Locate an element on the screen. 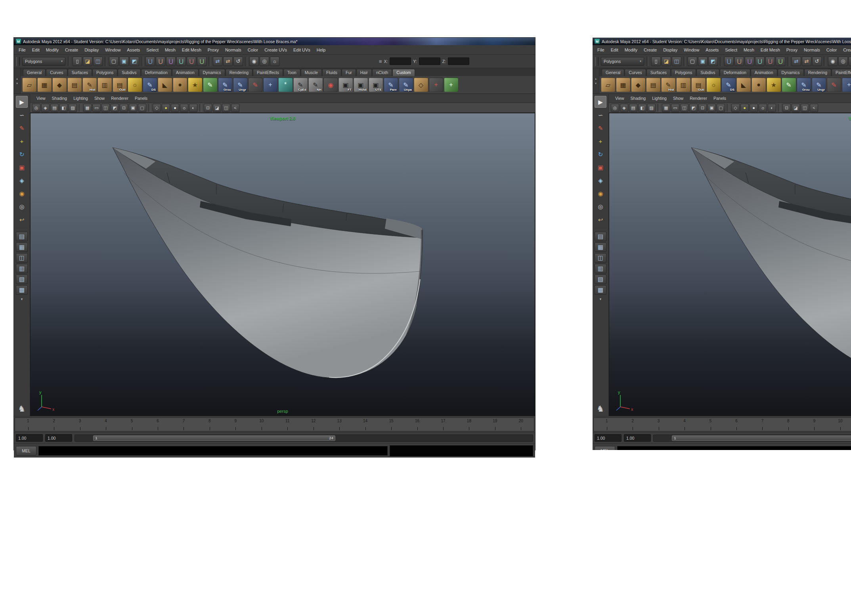 This screenshot has height=616, width=851. menu-item: File is located at coordinates (22, 50).